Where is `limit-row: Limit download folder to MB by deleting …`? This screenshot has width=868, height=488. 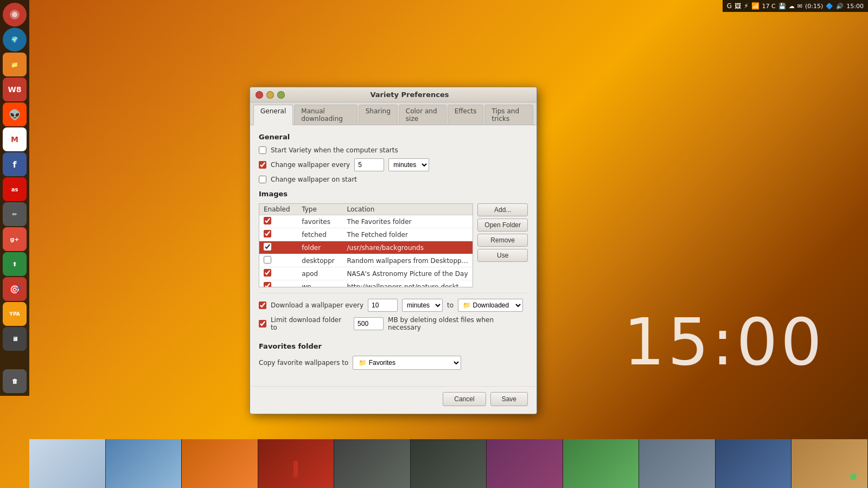 limit-row: Limit download folder to MB by deleting … is located at coordinates (393, 324).